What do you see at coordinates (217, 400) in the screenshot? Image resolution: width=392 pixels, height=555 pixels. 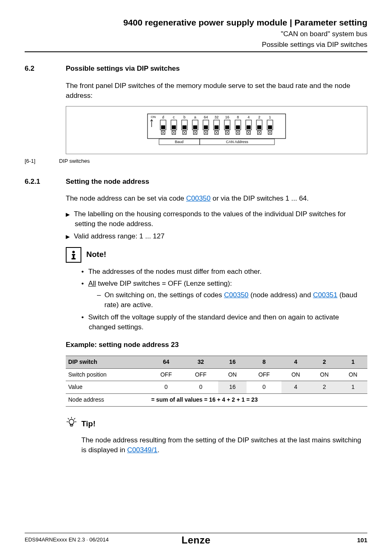 I see `table-row-node-address: Node address = sum of all values = 16 + …` at bounding box center [217, 400].